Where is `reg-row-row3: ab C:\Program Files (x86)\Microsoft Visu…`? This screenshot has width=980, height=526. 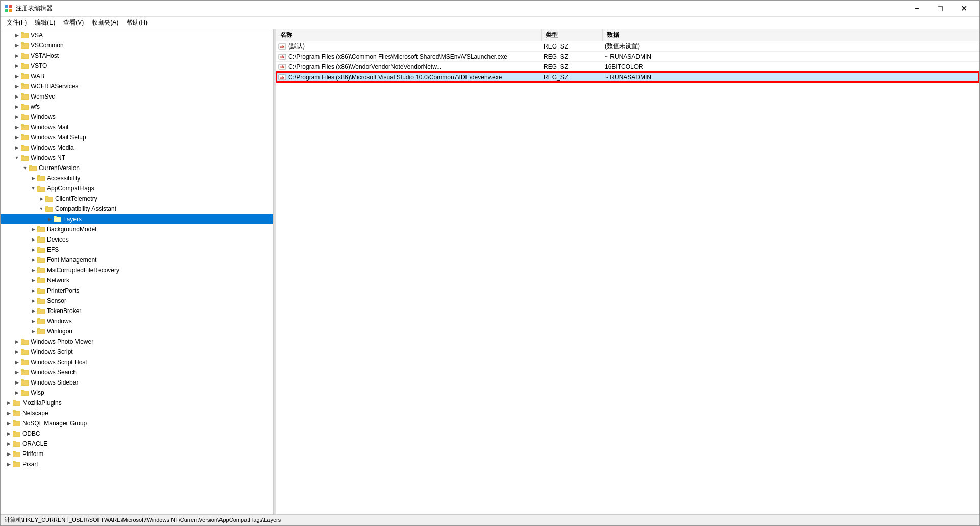
reg-row-row3: ab C:\Program Files (x86)\Microsoft Visu… is located at coordinates (628, 77).